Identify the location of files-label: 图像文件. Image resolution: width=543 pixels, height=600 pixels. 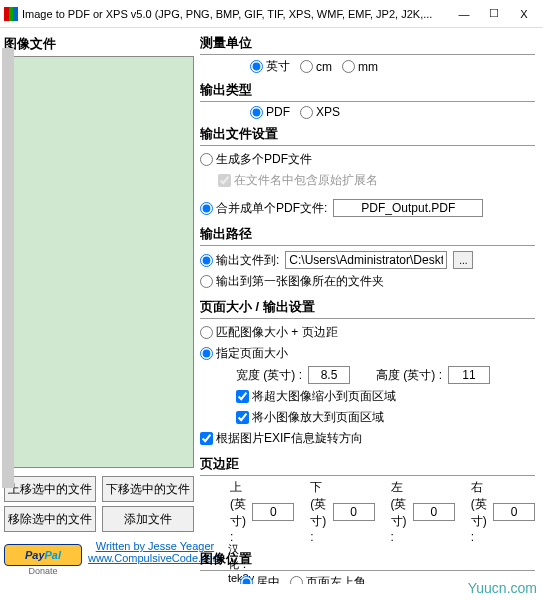
(99, 44).